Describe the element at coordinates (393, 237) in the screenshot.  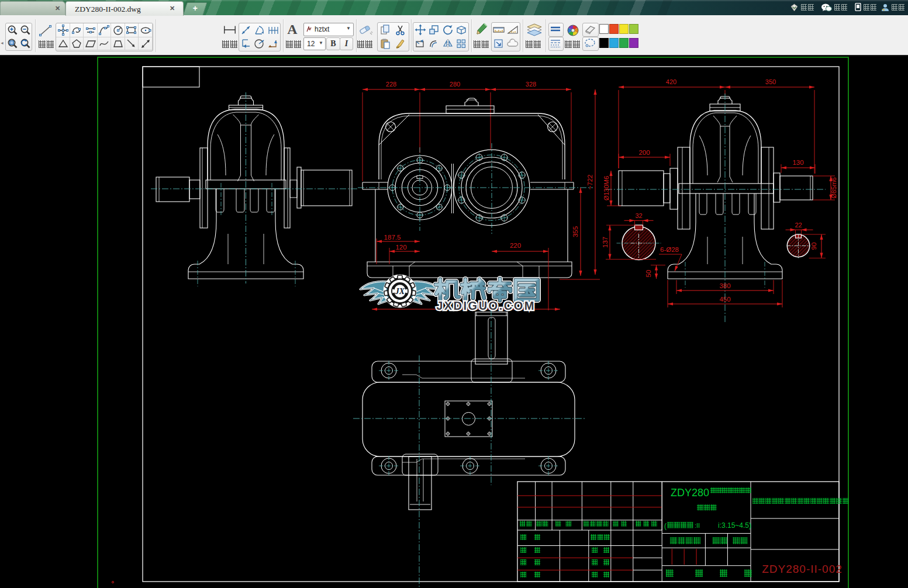
I see `svg-text: 187.5` at that location.